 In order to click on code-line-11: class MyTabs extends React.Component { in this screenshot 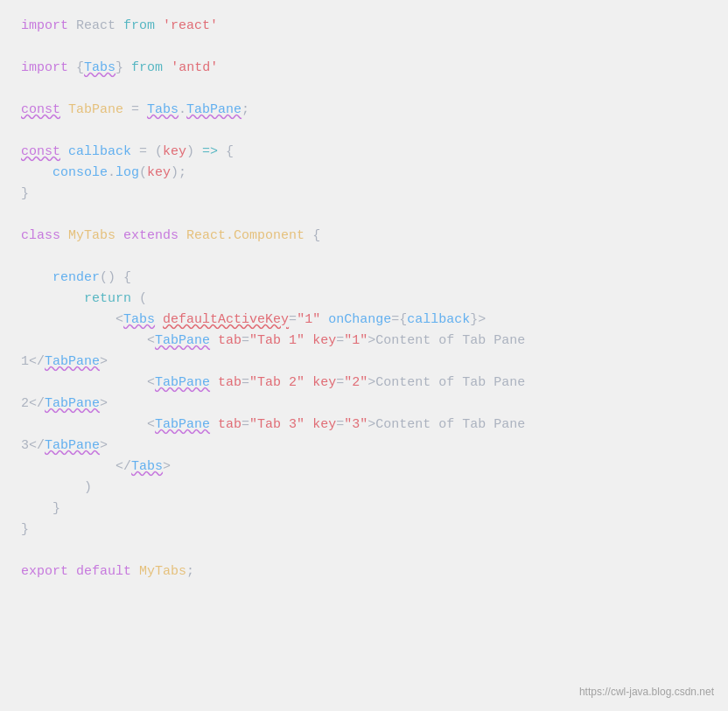, I will do `click(364, 236)`.